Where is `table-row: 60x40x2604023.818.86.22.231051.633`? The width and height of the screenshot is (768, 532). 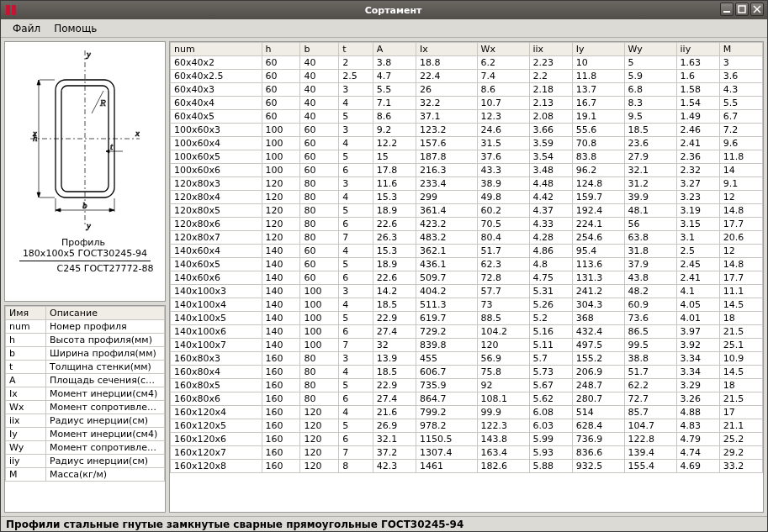
table-row: 60x40x2604023.818.86.22.231051.633 is located at coordinates (467, 63).